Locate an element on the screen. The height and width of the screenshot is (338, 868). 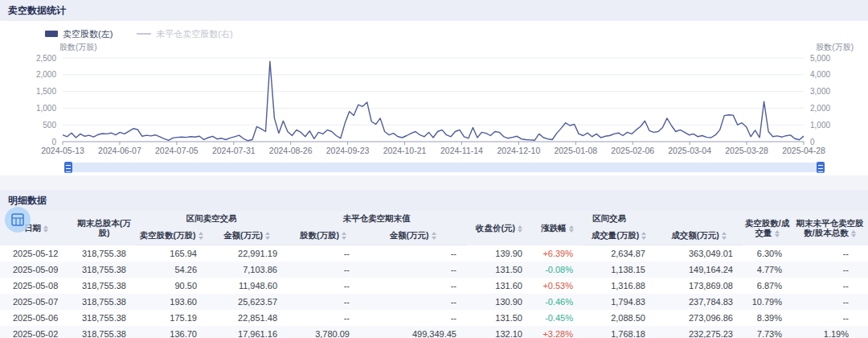
cell-value: -0.08% is located at coordinates (558, 270).